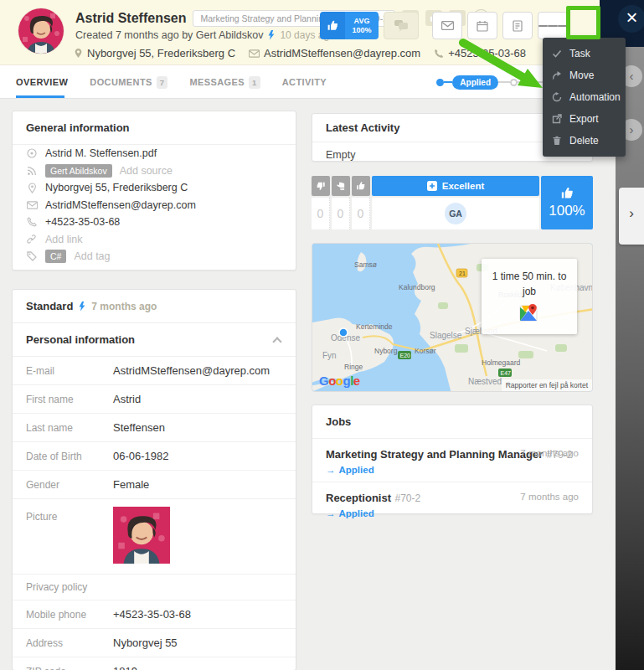 The height and width of the screenshot is (670, 644). I want to click on tab-documents: DOCUMENTS7, so click(129, 82).